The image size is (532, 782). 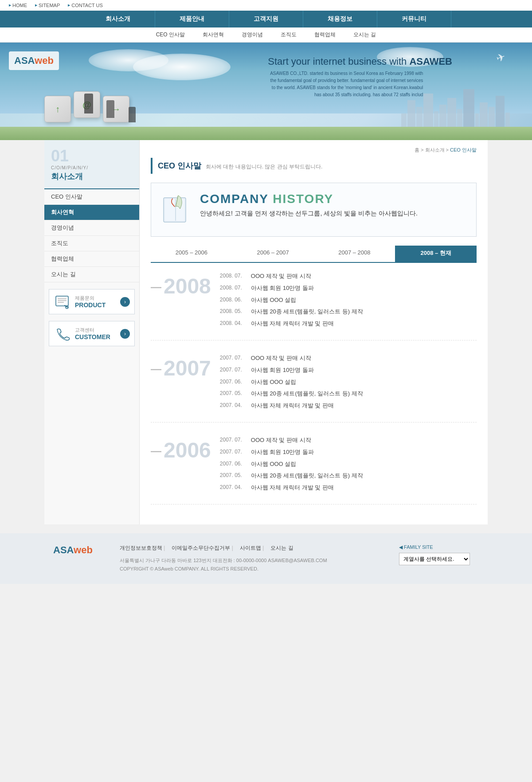 I want to click on history-title: COMPANY HISTORY, so click(x=309, y=199).